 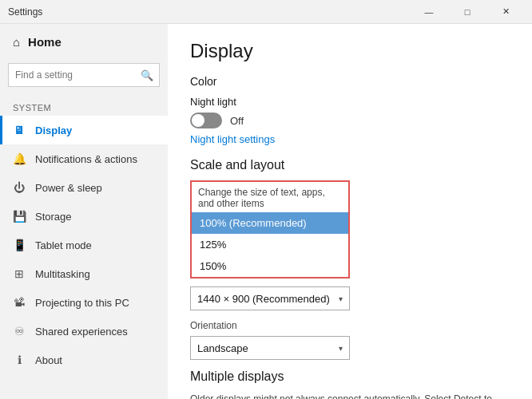 What do you see at coordinates (340, 298) in the screenshot?
I see `resolution-chevron: ▾` at bounding box center [340, 298].